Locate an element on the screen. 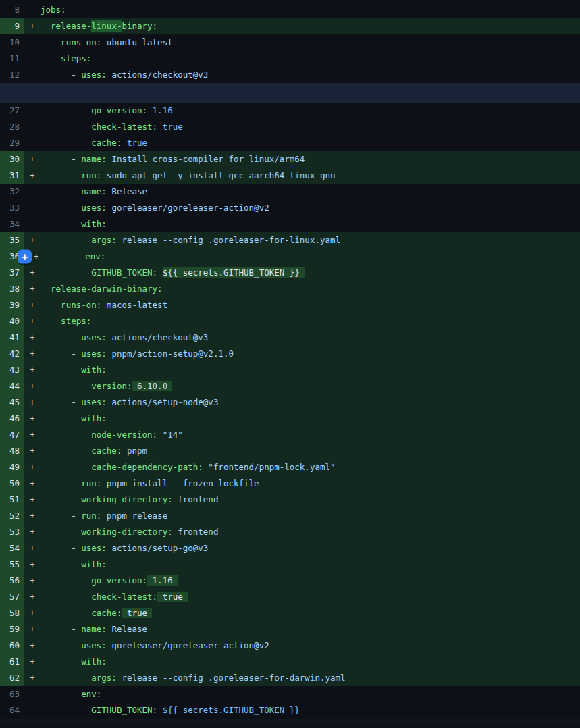 This screenshot has width=580, height=728. code-line: - uses: actions/setup-node@v3 is located at coordinates (311, 402).